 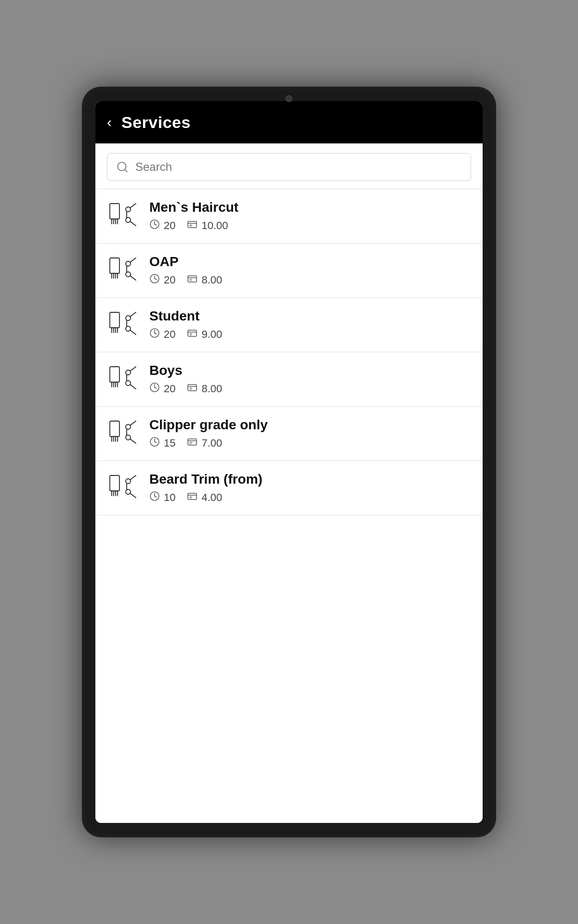 What do you see at coordinates (310, 334) in the screenshot?
I see `service-meta: 20 9.00` at bounding box center [310, 334].